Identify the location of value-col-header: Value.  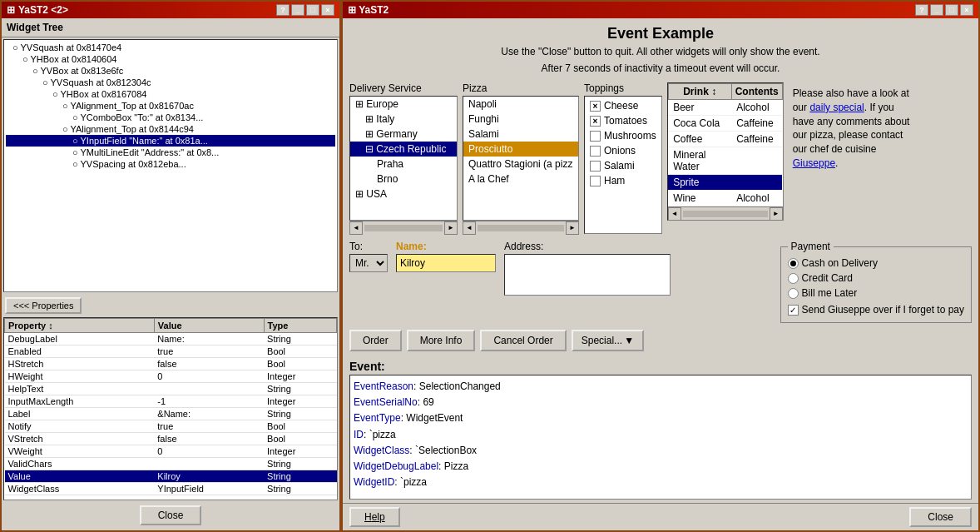
(209, 326).